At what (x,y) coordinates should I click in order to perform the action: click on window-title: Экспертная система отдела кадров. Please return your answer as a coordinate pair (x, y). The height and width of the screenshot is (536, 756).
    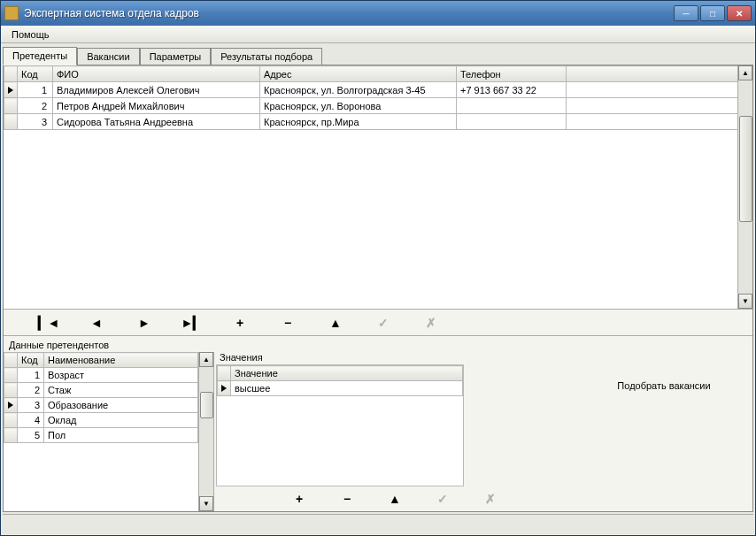
    Looking at the image, I should click on (349, 13).